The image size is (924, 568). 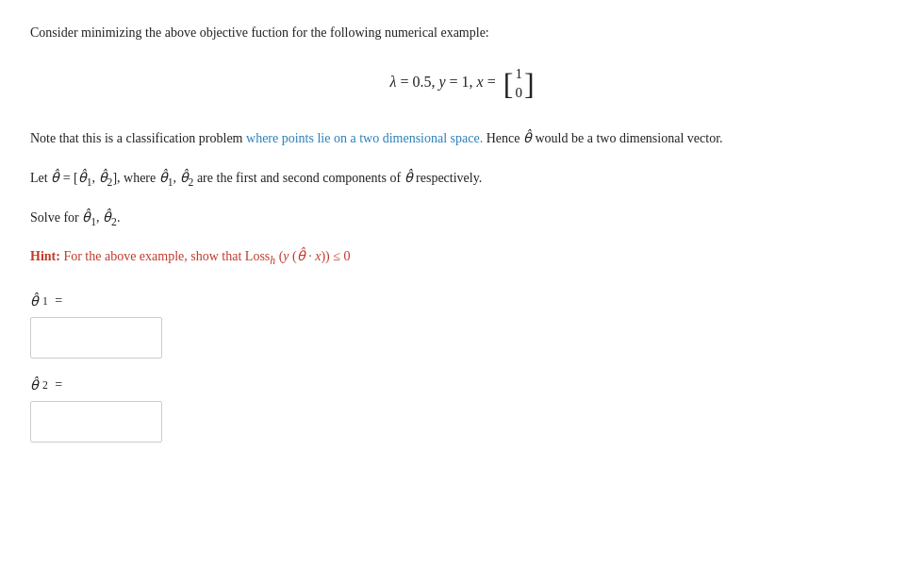 What do you see at coordinates (462, 139) in the screenshot?
I see `note-text: Note that this is a classification probl…` at bounding box center [462, 139].